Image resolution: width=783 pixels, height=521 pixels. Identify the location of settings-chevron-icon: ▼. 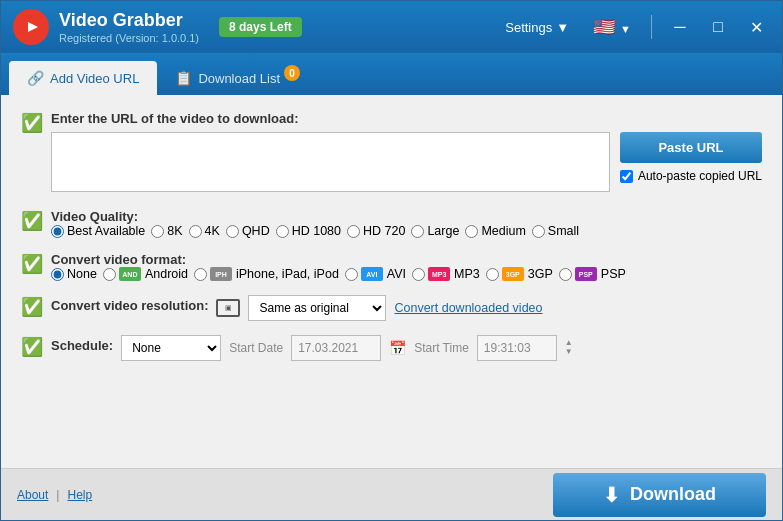
(562, 28).